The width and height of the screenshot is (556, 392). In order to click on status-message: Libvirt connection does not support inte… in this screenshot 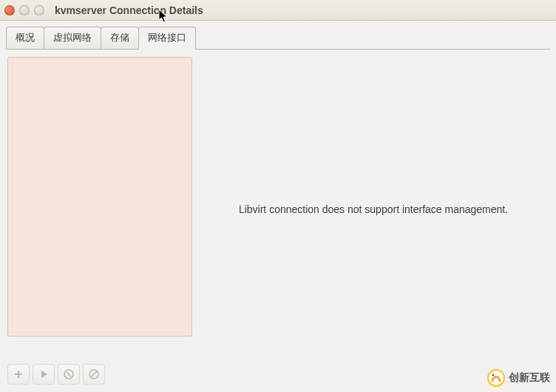, I will do `click(373, 209)`.